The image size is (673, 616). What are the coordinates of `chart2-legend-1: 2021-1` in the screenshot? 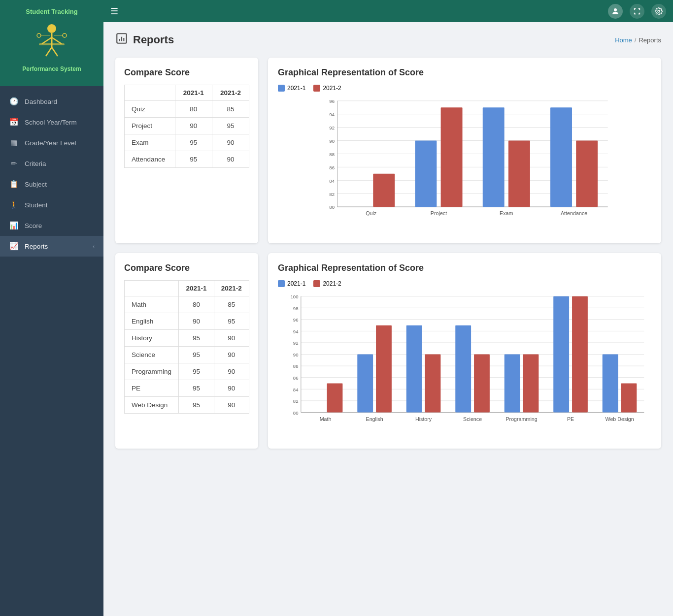 It's located at (292, 284).